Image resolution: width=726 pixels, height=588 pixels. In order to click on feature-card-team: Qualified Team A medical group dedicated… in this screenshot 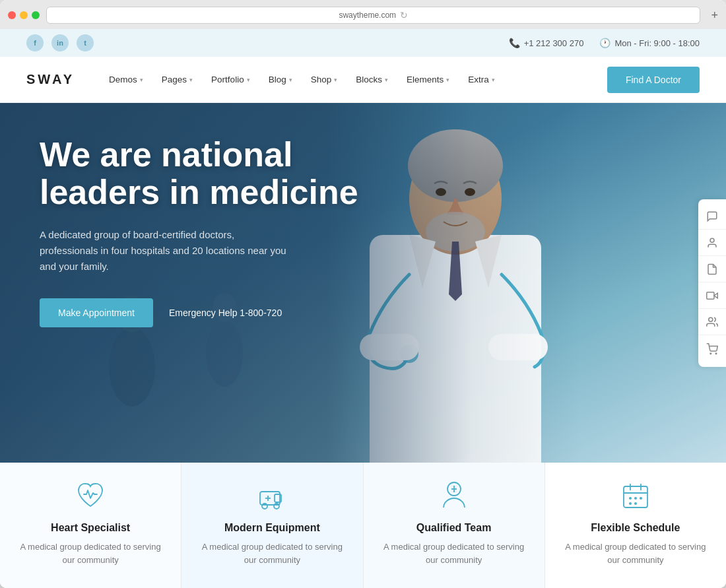, I will do `click(454, 525)`.